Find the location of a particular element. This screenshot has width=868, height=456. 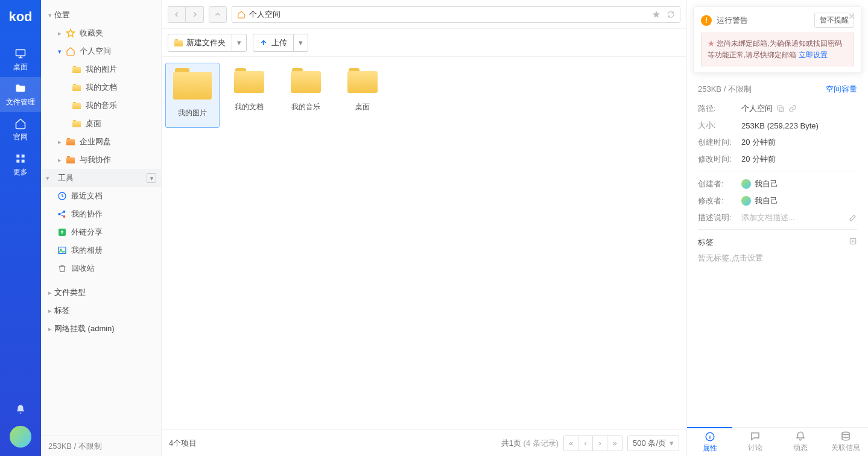

prop-mtime: 20 分钟前 is located at coordinates (759, 159).